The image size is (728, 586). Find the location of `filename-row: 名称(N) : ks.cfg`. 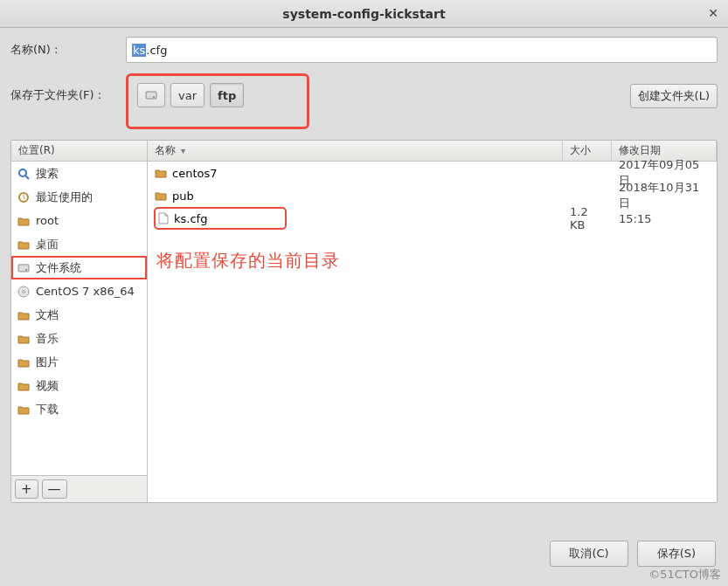

filename-row: 名称(N) : ks.cfg is located at coordinates (364, 50).